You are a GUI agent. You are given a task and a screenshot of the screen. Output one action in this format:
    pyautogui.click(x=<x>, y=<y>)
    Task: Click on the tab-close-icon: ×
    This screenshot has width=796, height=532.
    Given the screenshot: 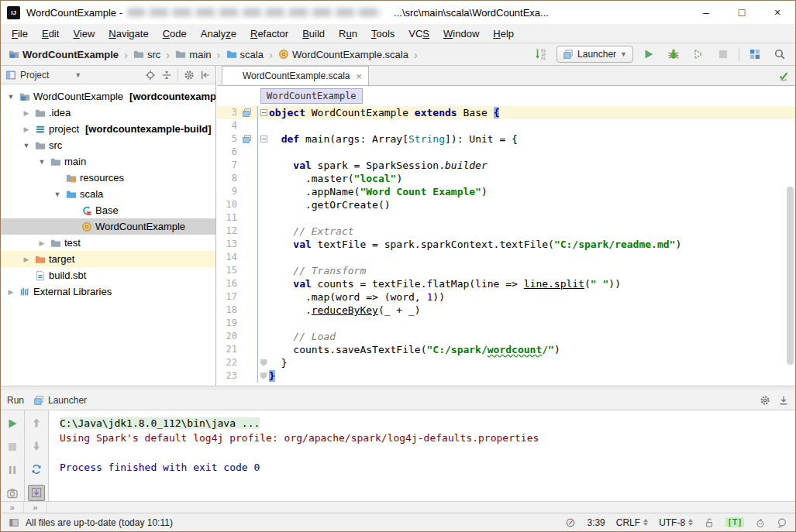 What is the action you would take?
    pyautogui.click(x=359, y=76)
    